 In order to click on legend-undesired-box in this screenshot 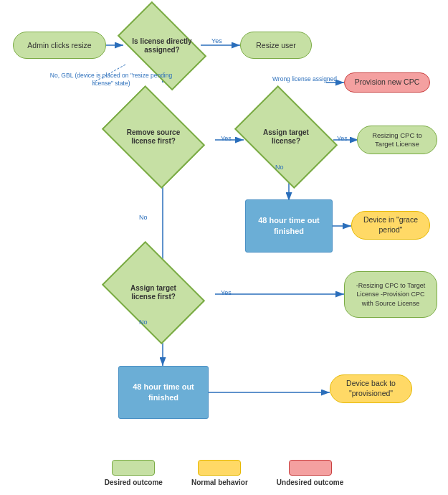, I will do `click(310, 468)`.